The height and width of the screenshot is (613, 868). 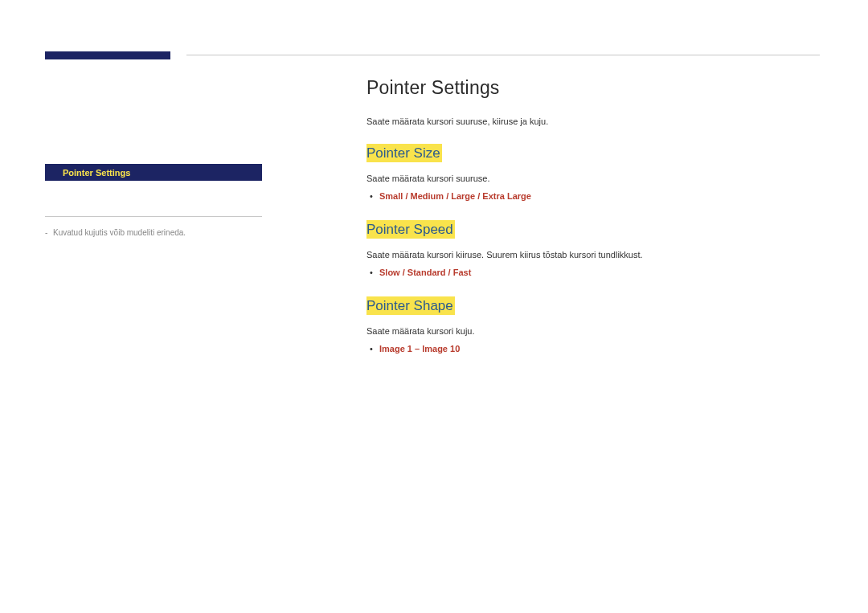 What do you see at coordinates (600, 196) in the screenshot?
I see `section-options-pointer-size: Small / Medium / Large / Extra Large` at bounding box center [600, 196].